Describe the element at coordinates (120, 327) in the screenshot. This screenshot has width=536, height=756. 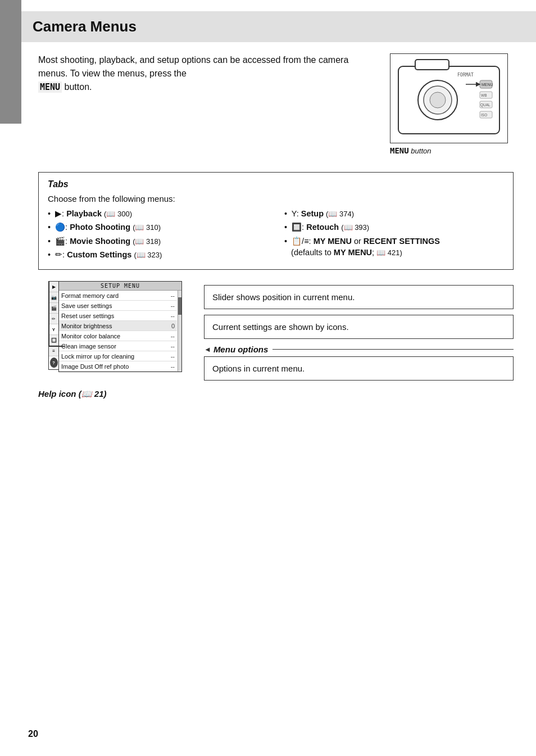
I see `menu-screen-content: SETUP MENU Format memory card --` at that location.